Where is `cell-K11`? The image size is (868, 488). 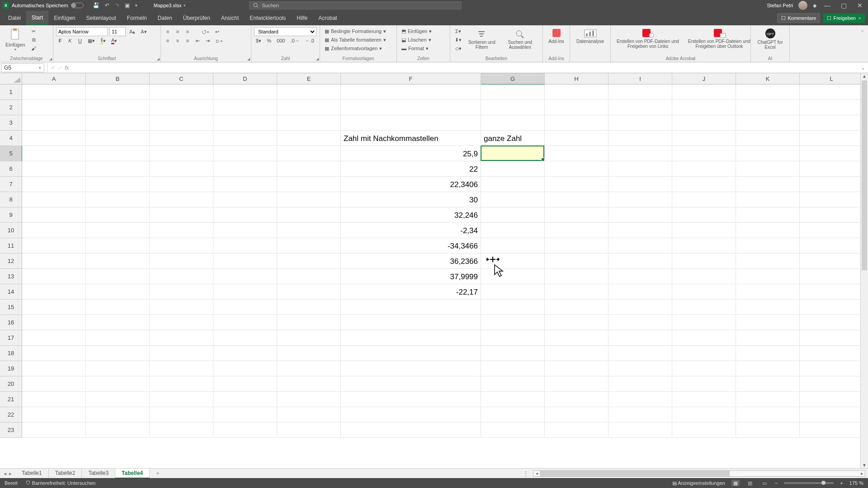 cell-K11 is located at coordinates (768, 246).